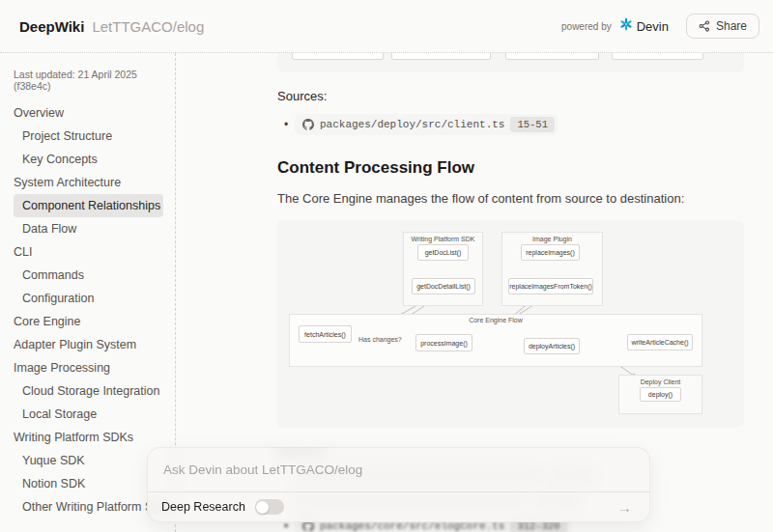  What do you see at coordinates (325, 334) in the screenshot?
I see `node-fetch-articles: fetchArticles()` at bounding box center [325, 334].